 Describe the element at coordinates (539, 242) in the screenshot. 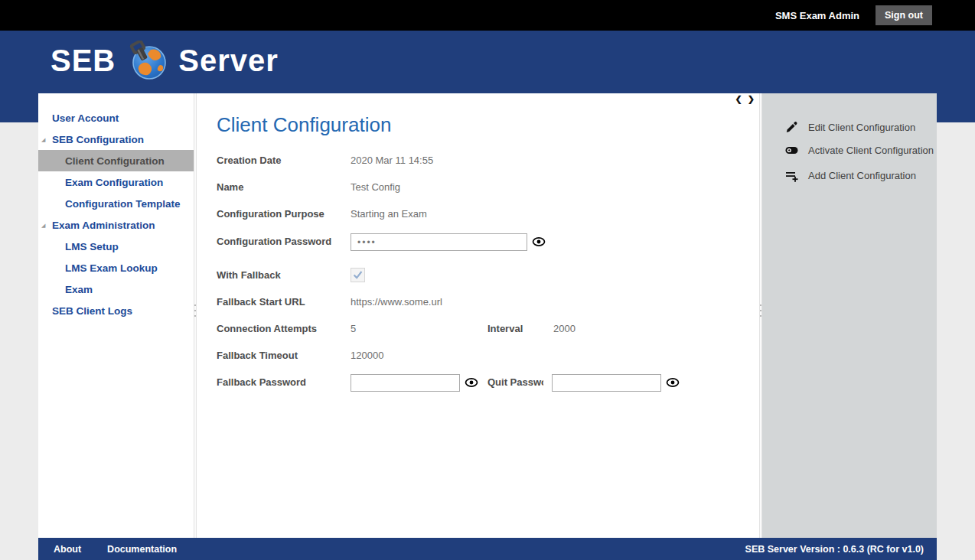

I see `show-password-eye-icon` at that location.